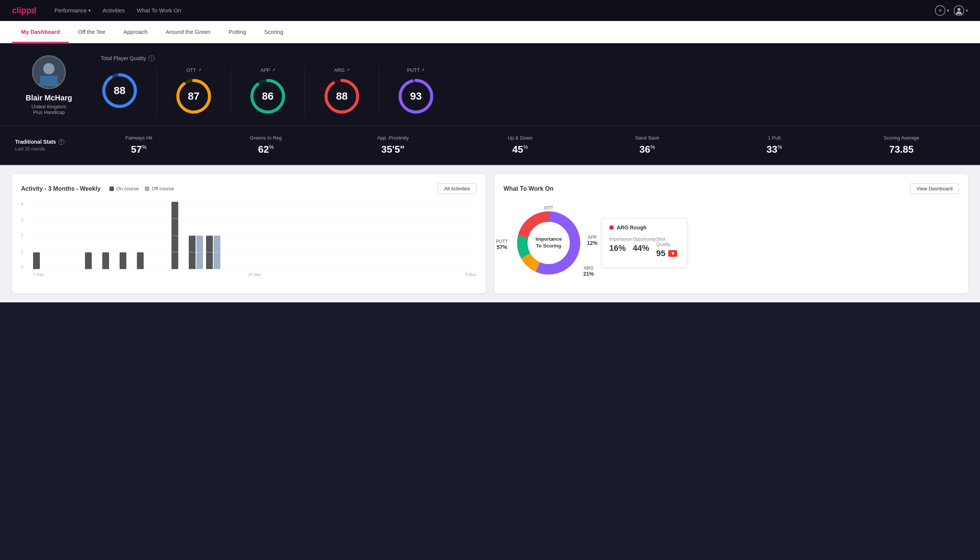 The image size is (980, 560). Describe the element at coordinates (73, 10) in the screenshot. I see `nav-performance: Performance ▾` at that location.